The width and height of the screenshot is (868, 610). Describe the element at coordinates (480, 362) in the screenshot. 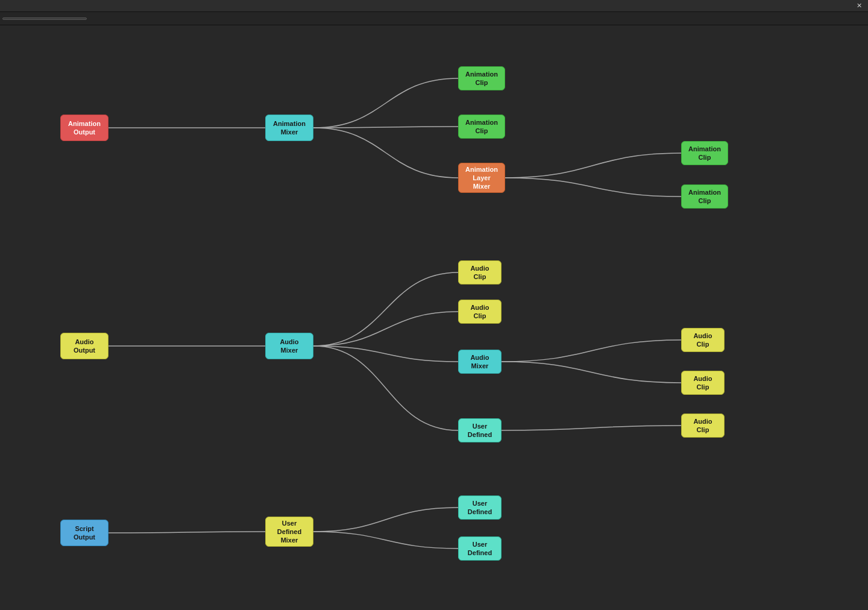

I see `node-audio-mixer-2: Audio Mixer` at that location.